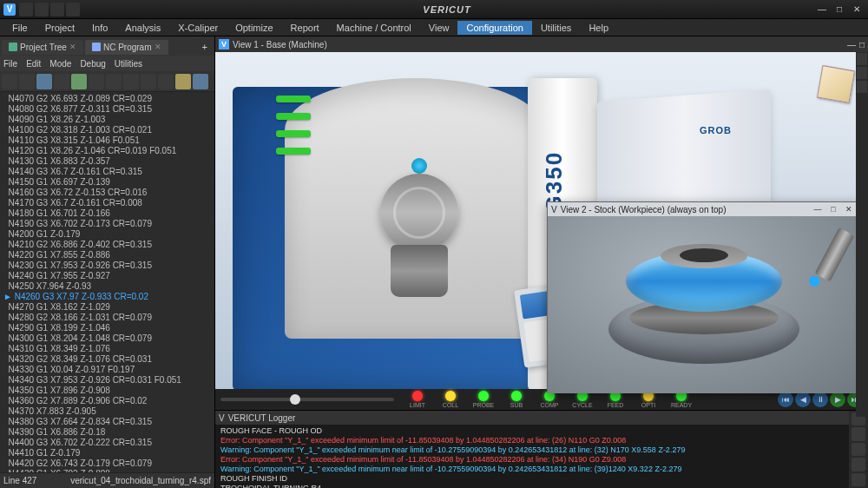 This screenshot has width=868, height=488. Describe the element at coordinates (108, 412) in the screenshot. I see `nc-line: N4370 X7.883 Z-0.905` at that location.